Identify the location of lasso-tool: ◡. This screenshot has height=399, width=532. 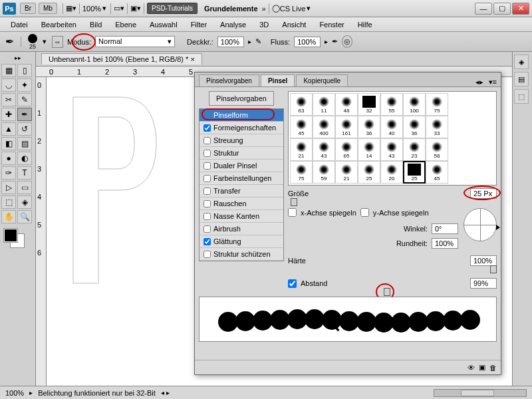
(9, 85).